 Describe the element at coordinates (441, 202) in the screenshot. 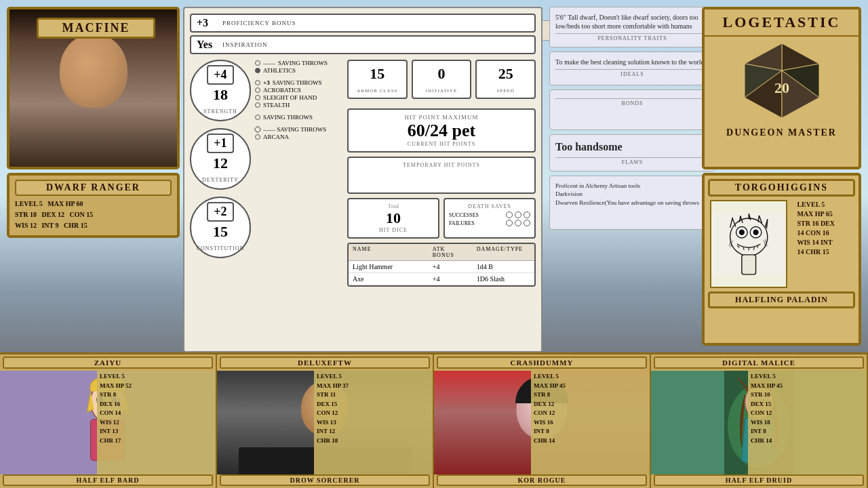

I see `combat-hp-column: 15 ARMOR CLASS 0 INITIATIVE 25 SPEED HIT…` at that location.